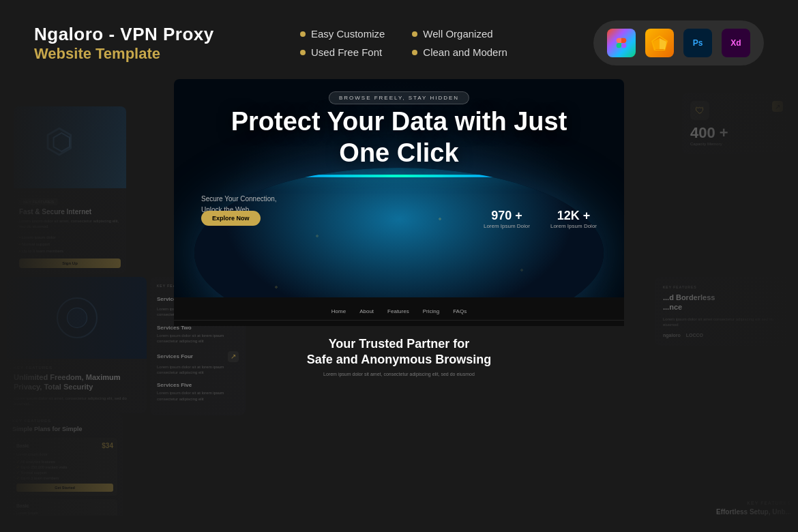  I want to click on features-col-1: Easy Customize Used Free Font, so click(342, 43).